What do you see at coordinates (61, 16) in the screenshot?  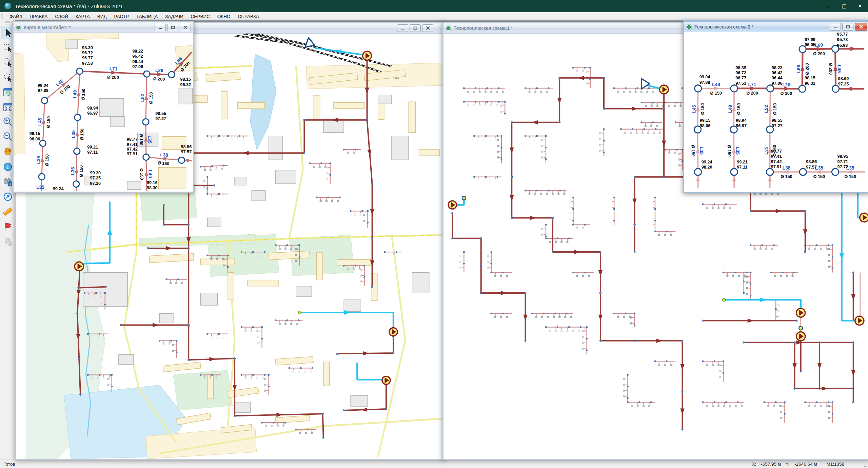 I see `menu-item-2: СЛОЙ` at bounding box center [61, 16].